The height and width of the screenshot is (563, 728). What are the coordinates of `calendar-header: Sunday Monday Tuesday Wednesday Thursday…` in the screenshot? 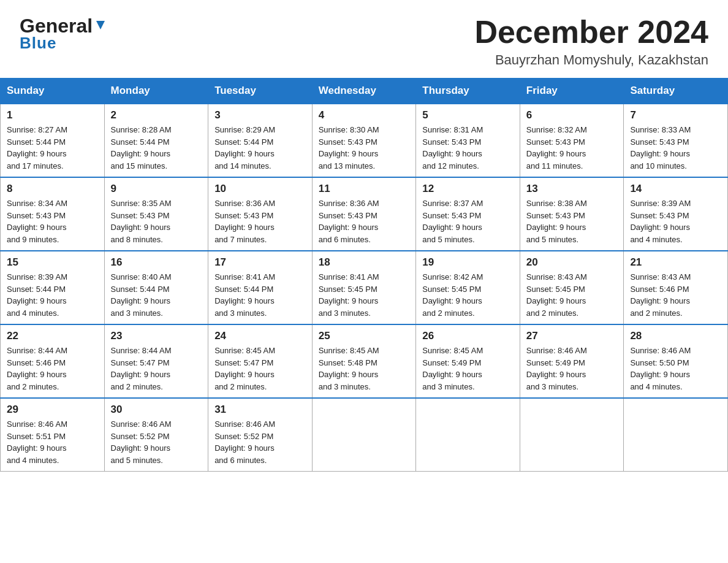 It's located at (364, 91).